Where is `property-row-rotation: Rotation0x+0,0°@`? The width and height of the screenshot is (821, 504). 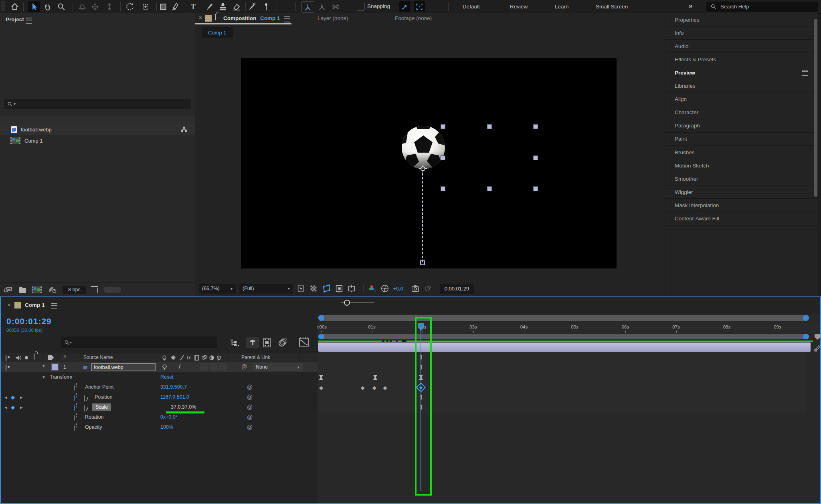
property-row-rotation: Rotation0x+0,0°@ is located at coordinates (159, 417).